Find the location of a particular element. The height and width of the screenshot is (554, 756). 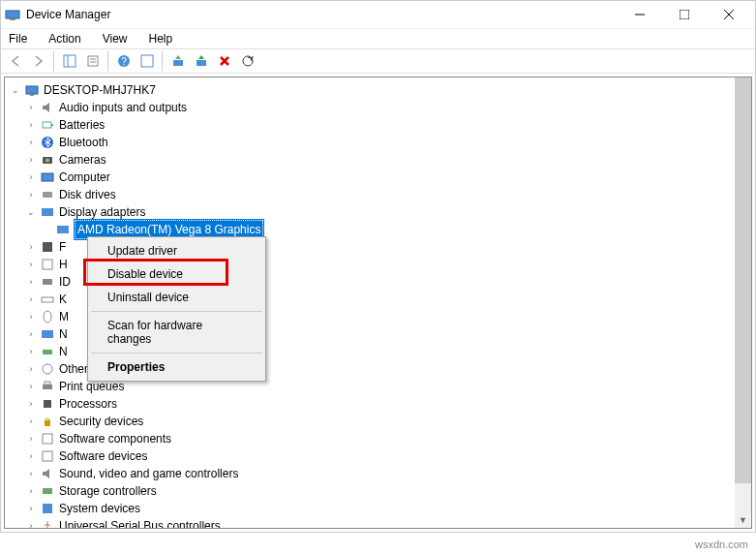

scroll-thumb is located at coordinates (743, 281).